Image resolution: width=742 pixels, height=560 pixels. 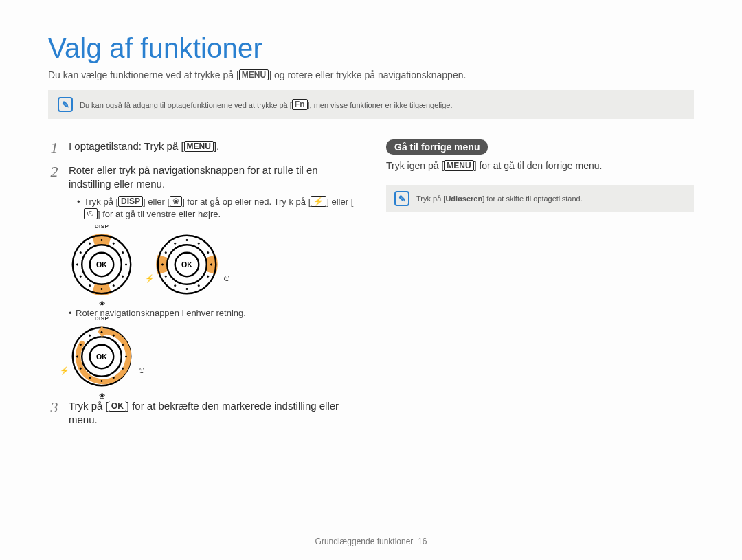 What do you see at coordinates (246, 202) in the screenshot?
I see `b1-mid2: ] for at gå op eller ned. Try k på [` at bounding box center [246, 202].